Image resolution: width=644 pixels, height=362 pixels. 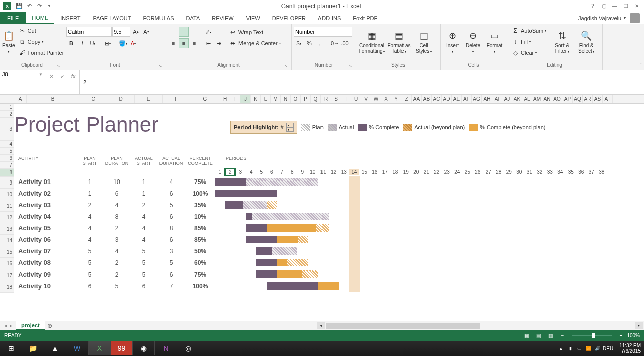 What do you see at coordinates (112, 18) in the screenshot?
I see `ribbon-tab-page-layout: PAGE LAYOUT` at bounding box center [112, 18].